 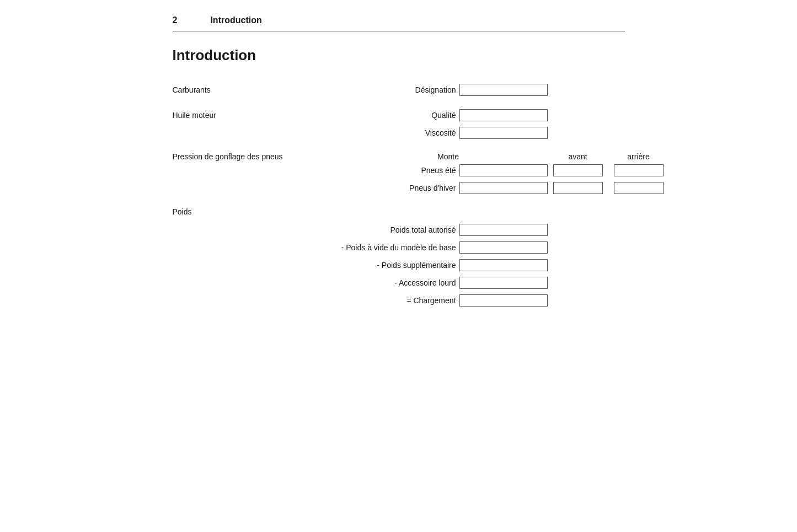 What do you see at coordinates (175, 20) in the screenshot?
I see `header-number: 2` at bounding box center [175, 20].